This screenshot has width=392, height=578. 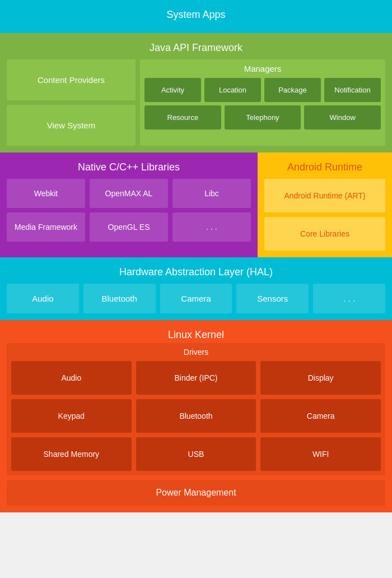 I want to click on notification-card: Notification, so click(x=353, y=90).